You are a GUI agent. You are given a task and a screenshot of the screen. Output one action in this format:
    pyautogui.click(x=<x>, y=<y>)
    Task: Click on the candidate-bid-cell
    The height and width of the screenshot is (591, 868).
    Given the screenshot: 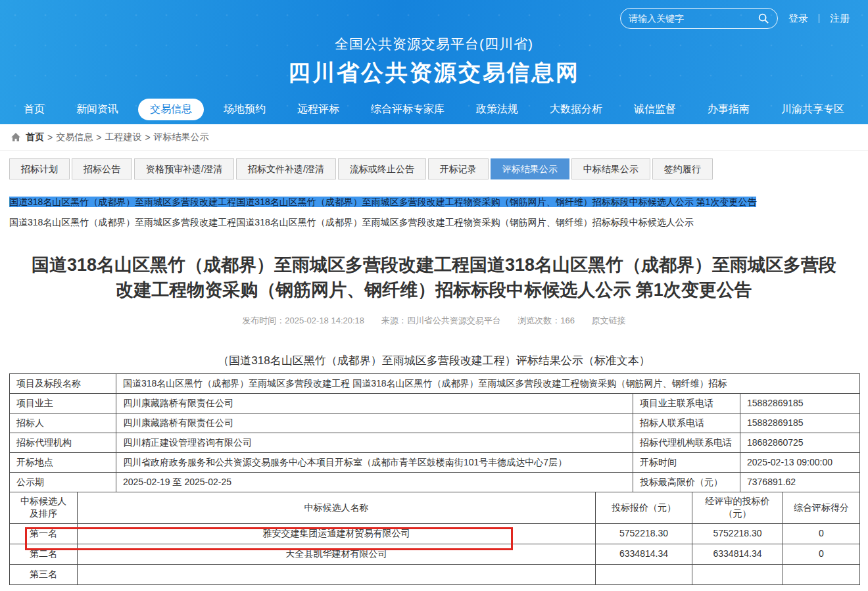 What is the action you would take?
    pyautogui.click(x=644, y=575)
    